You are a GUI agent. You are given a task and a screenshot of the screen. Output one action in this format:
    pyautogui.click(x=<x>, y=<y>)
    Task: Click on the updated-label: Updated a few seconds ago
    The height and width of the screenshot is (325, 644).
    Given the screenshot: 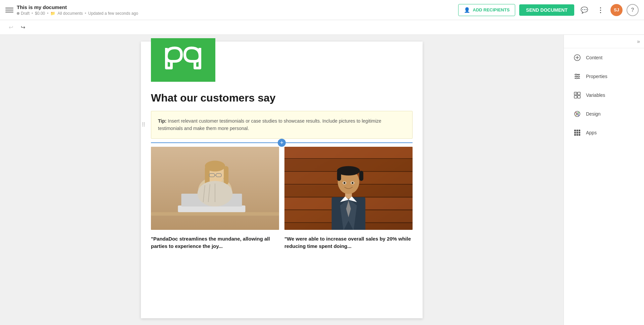 What is the action you would take?
    pyautogui.click(x=113, y=13)
    